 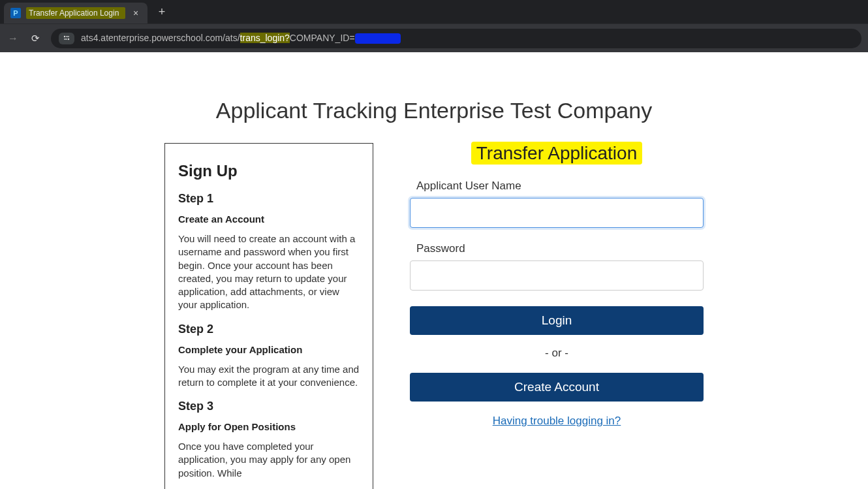 I want to click on signup-step: Step 3 Apply for Open Positions Once you…, so click(x=269, y=440).